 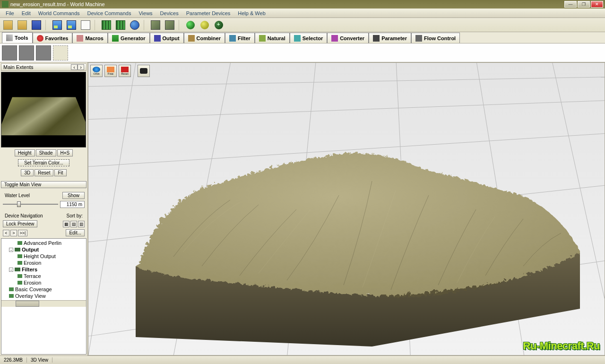 I want to click on menu-views: Views, so click(x=146, y=13).